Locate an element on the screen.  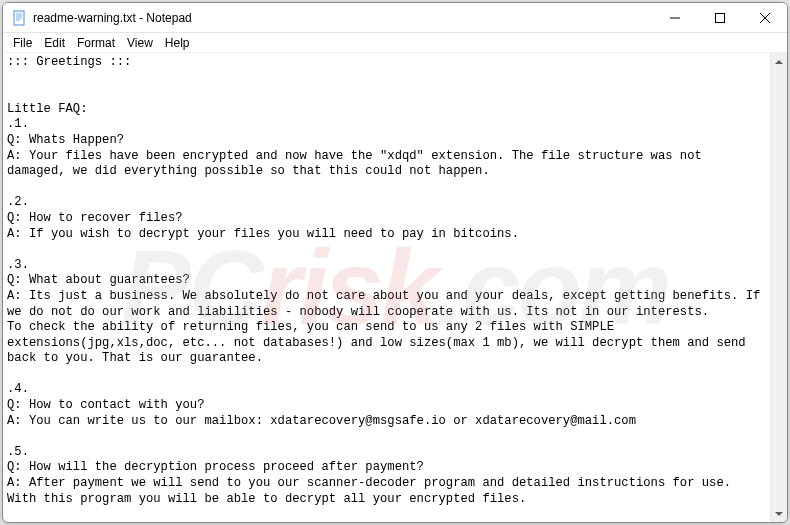
notepad-icon is located at coordinates (19, 18).